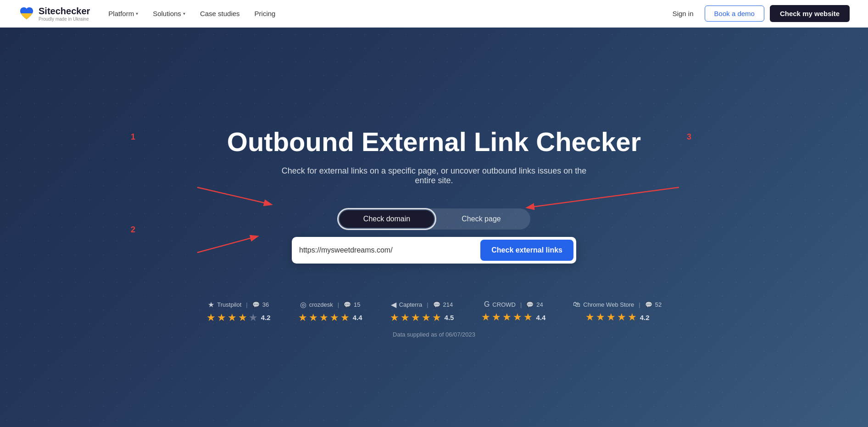  Describe the element at coordinates (434, 14) in the screenshot. I see `navbar: Sitechecker Proudly made in Ukraine Plat…` at that location.